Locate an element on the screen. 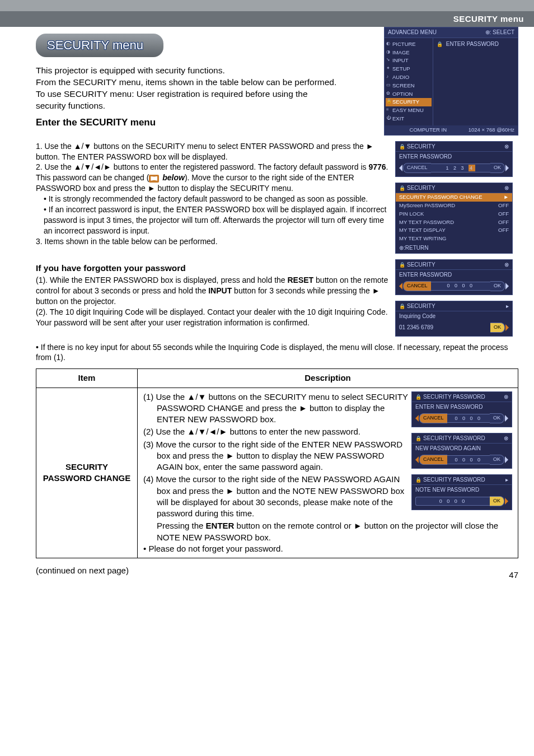  step-2-bullet-1: • It is strongly recommended the factory… is located at coordinates (221, 199).